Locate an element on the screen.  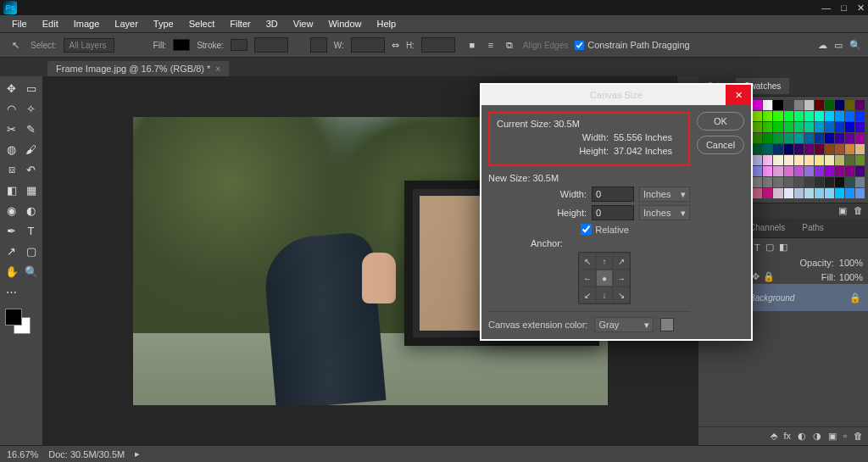
lock-pos-icon: ✥ is located at coordinates (756, 276).